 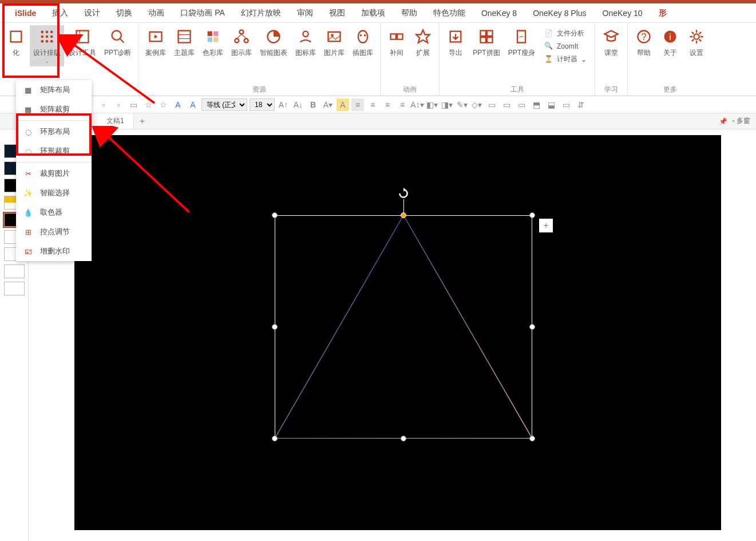 What do you see at coordinates (532, 215) in the screenshot?
I see `handle-tr` at bounding box center [532, 215].